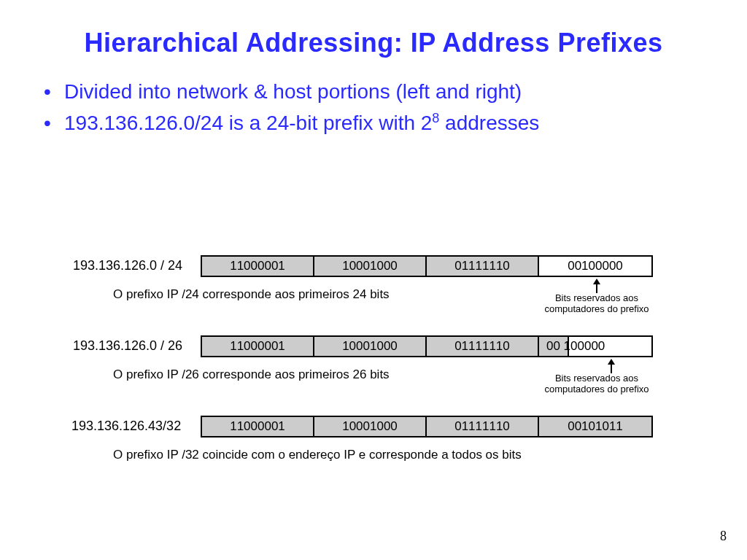 This screenshot has width=747, height=560. What do you see at coordinates (371, 266) in the screenshot?
I see `octet-24-2: 10001000` at bounding box center [371, 266].